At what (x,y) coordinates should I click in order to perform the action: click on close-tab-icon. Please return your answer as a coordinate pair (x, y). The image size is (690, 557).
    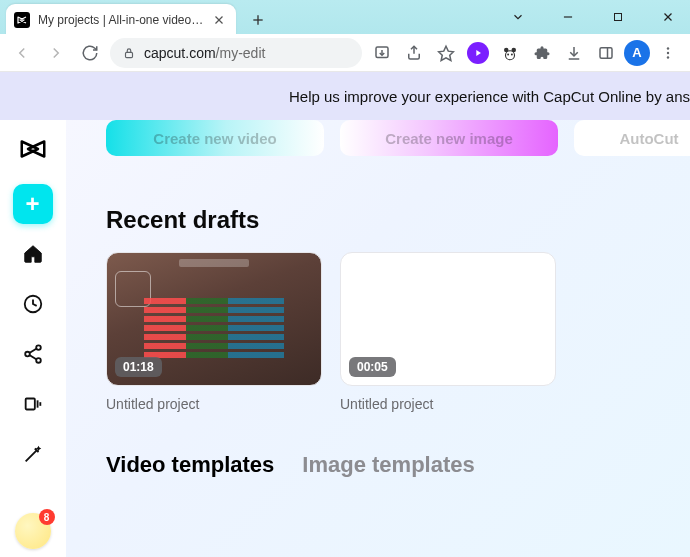
    Looking at the image, I should click on (219, 20).